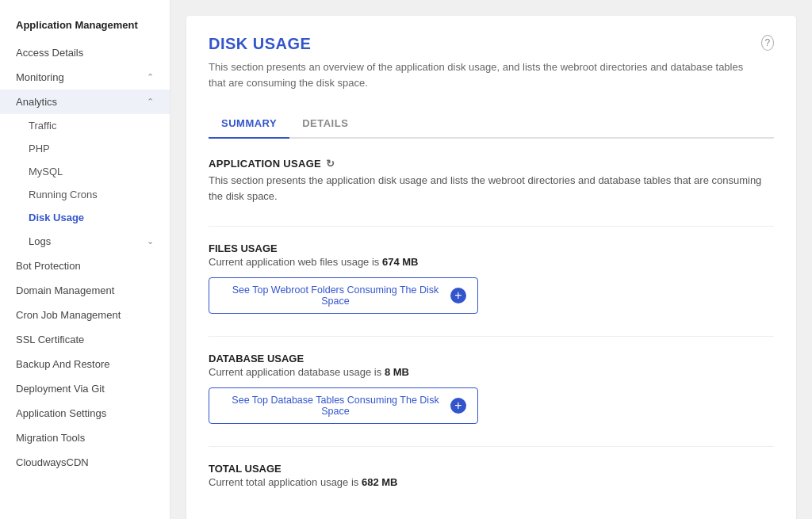  What do you see at coordinates (36, 101) in the screenshot?
I see `sidebar-item-label: Analytics` at bounding box center [36, 101].